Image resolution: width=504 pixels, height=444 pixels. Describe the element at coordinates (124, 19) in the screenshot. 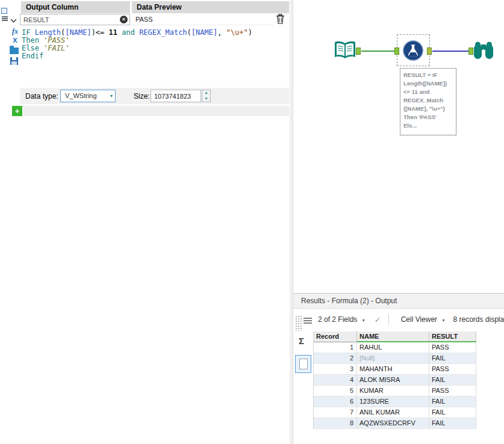

I see `clear-field-icon: ×` at that location.